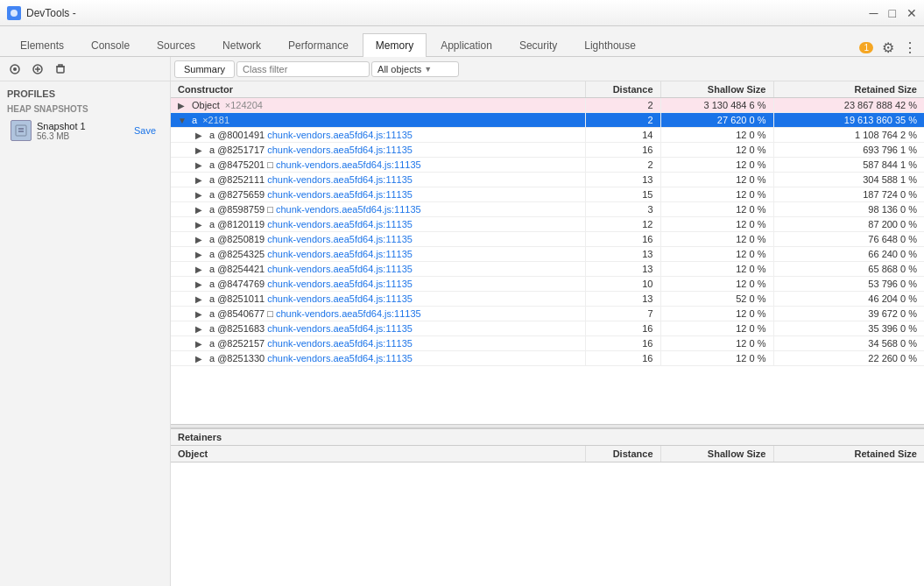  I want to click on table-row: ▶a @8598759 □ chunk-vendors.aea5fd64.js:…, so click(547, 210).